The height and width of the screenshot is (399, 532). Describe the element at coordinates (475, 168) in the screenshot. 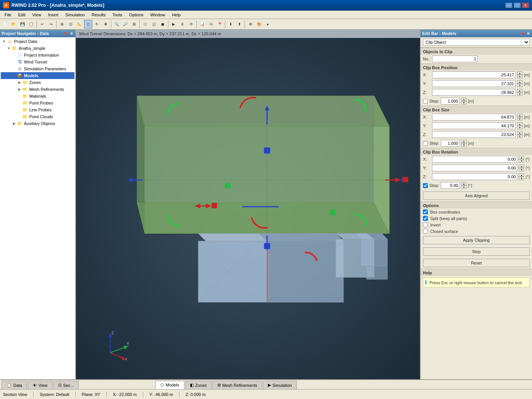

I see `rot-y-input` at that location.